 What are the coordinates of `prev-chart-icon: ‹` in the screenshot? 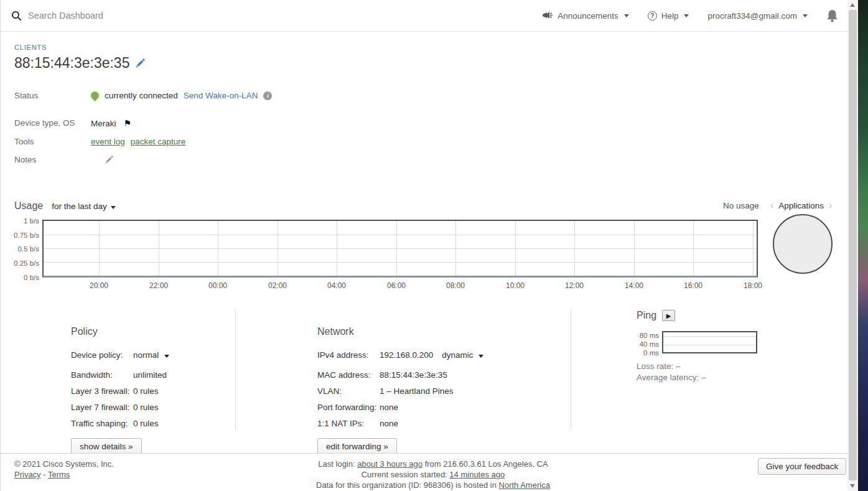 It's located at (772, 205).